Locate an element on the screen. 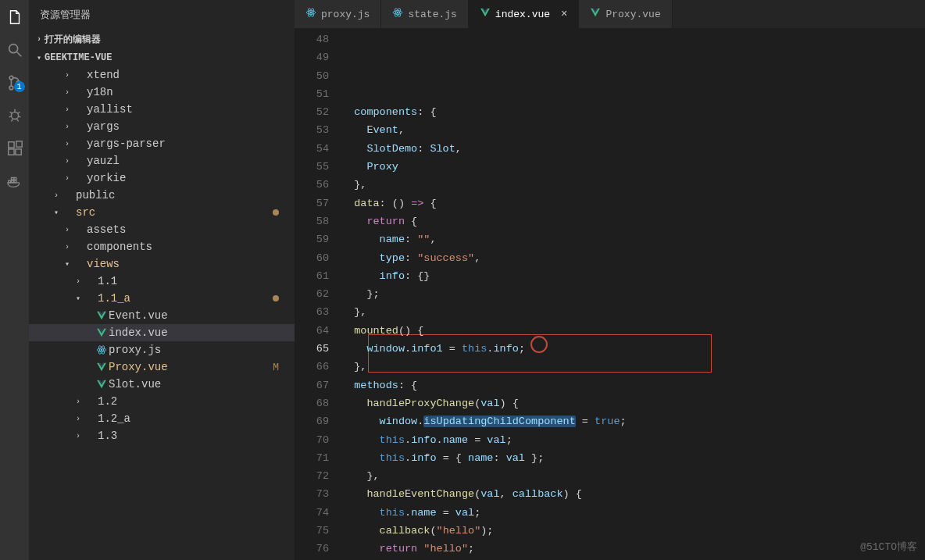 This screenshot has width=925, height=560. code-line: }; is located at coordinates (633, 294).